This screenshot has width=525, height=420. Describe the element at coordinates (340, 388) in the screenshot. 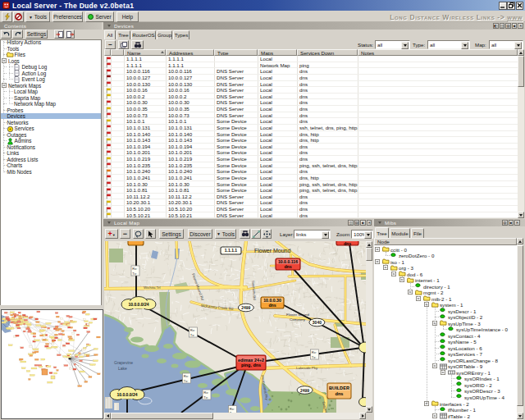

I see `svg-text: BUILDER` at that location.